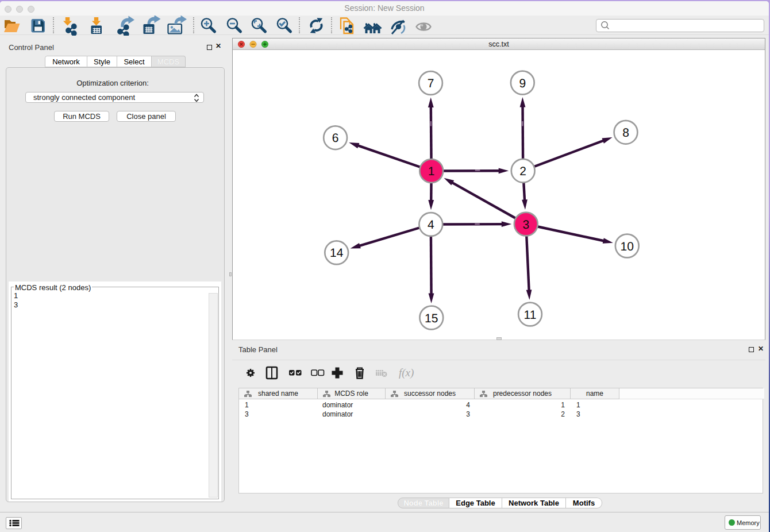  Describe the element at coordinates (431, 84) in the screenshot. I see `svg-text: 7` at that location.